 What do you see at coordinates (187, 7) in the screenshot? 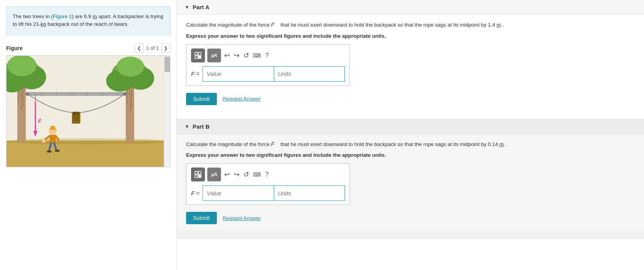
I see `part-a-collapse-icon: ▼` at bounding box center [187, 7].